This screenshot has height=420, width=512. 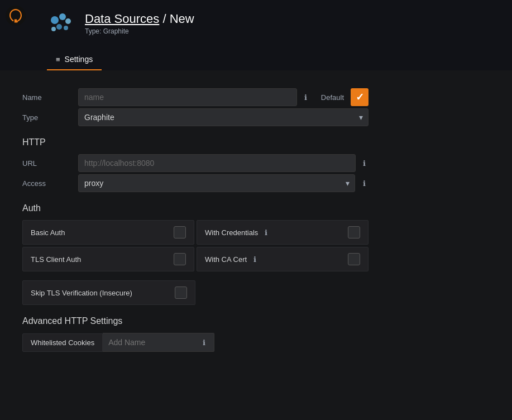 I want to click on tls-client-auth-label: TLS Client Auth, so click(x=56, y=259).